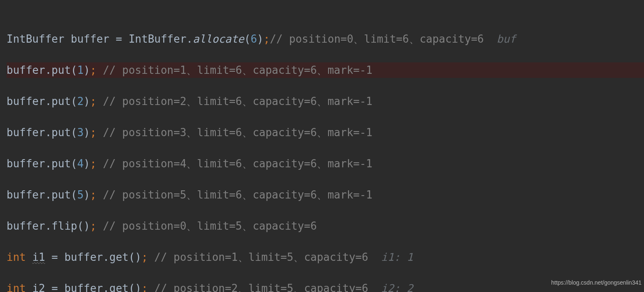 The height and width of the screenshot is (292, 644). Describe the element at coordinates (325, 226) in the screenshot. I see `code-line: buffer.flip(); // position=0、limit=5、cap…` at that location.